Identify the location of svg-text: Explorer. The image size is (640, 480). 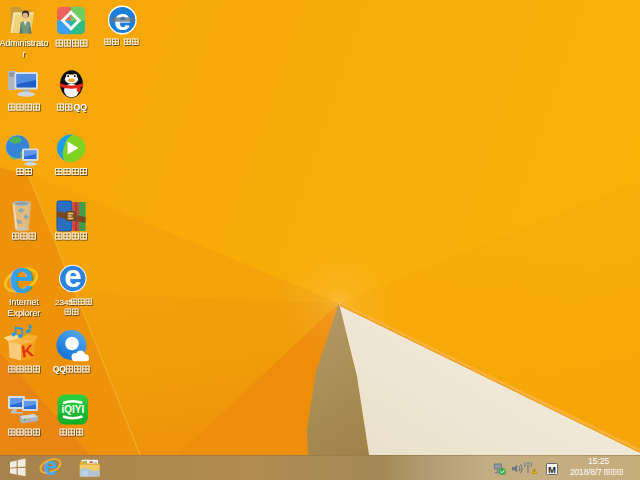
(24, 313).